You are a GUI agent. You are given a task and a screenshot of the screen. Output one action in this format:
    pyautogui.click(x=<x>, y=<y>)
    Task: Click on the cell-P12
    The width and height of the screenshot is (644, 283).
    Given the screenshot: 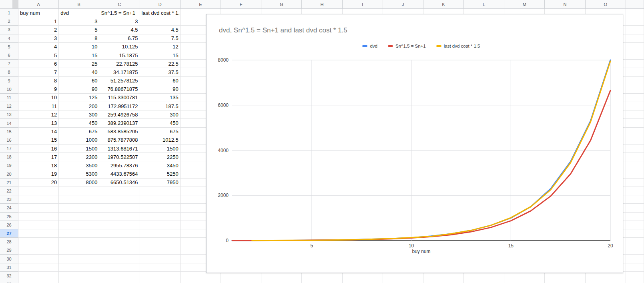 What is the action you would take?
    pyautogui.click(x=635, y=106)
    